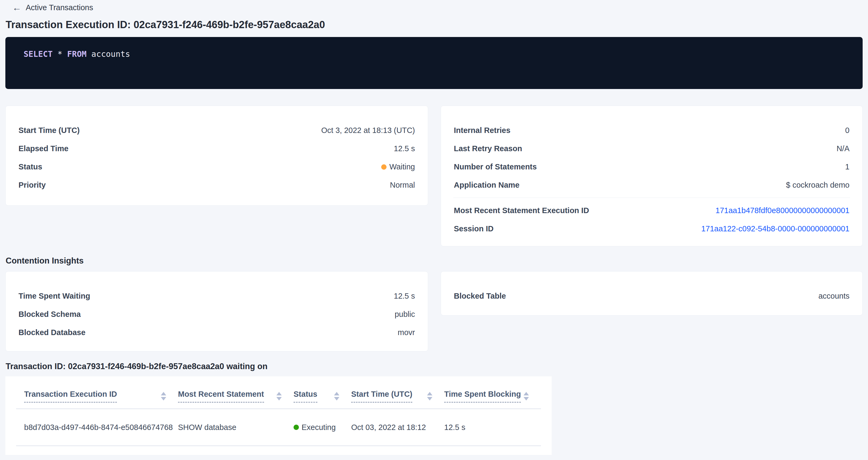 Image resolution: width=868 pixels, height=460 pixels. What do you see at coordinates (17, 7) in the screenshot?
I see `back-arrow-icon: ←` at bounding box center [17, 7].